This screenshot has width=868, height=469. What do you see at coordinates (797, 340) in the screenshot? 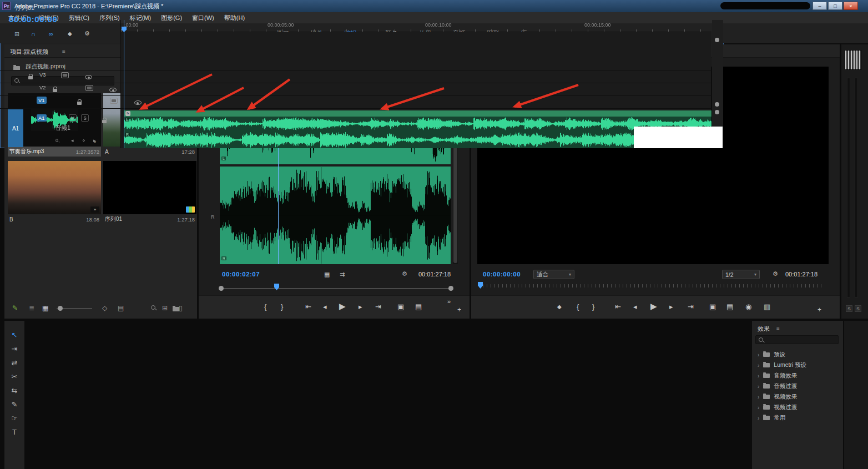
I see `effects-search-input` at bounding box center [797, 340].